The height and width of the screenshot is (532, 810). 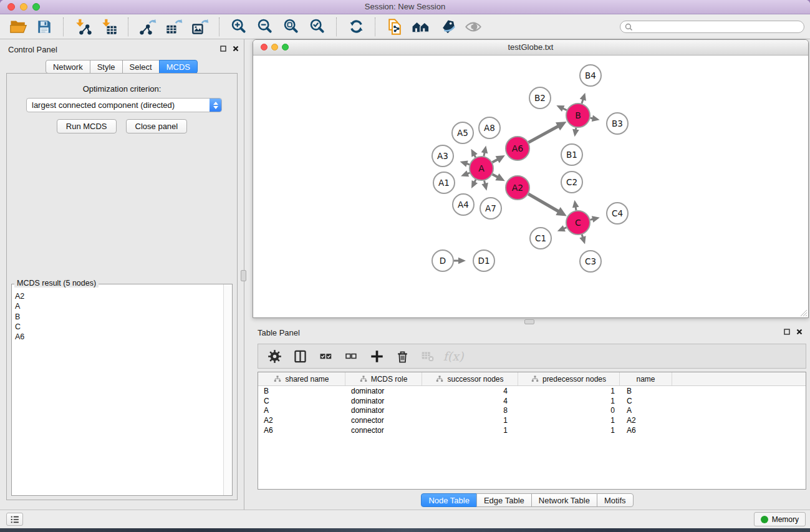 I want to click on tab-node-table: Node Table, so click(x=449, y=500).